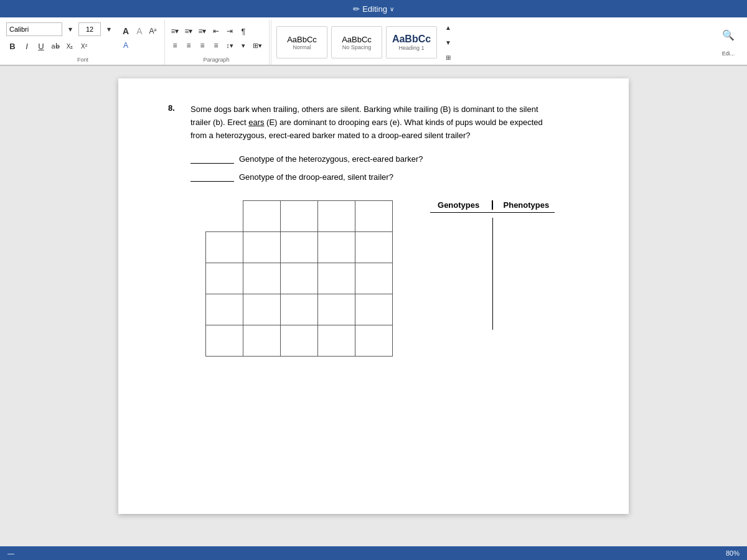  Describe the element at coordinates (243, 45) in the screenshot. I see `shading-button: ▾` at that location.